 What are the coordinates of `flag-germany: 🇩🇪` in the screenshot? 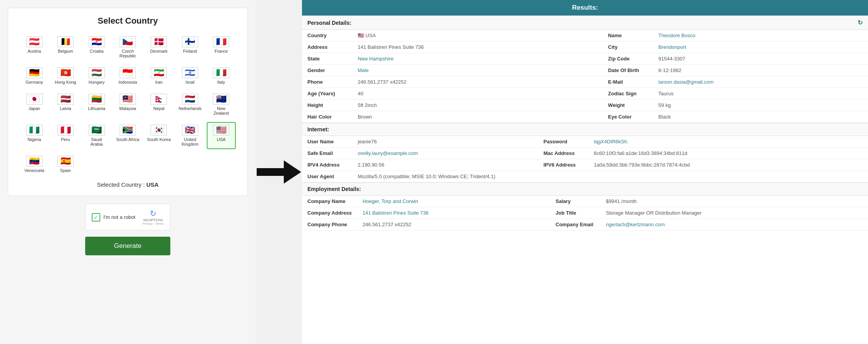 It's located at (34, 73).